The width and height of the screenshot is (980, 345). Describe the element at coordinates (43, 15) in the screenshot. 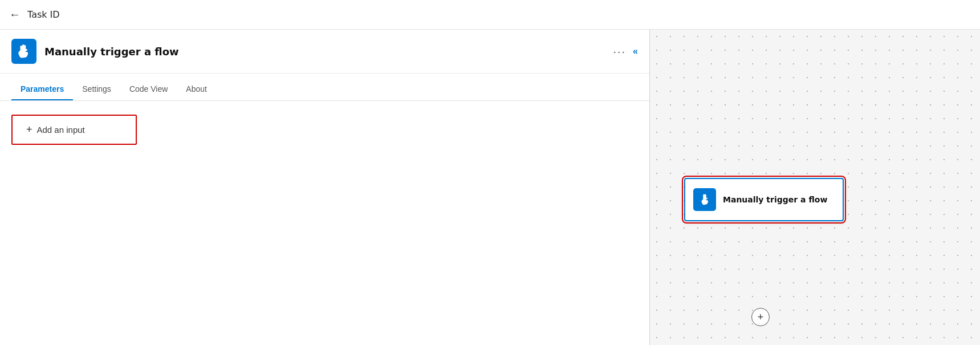

I see `page-title: Task ID` at that location.